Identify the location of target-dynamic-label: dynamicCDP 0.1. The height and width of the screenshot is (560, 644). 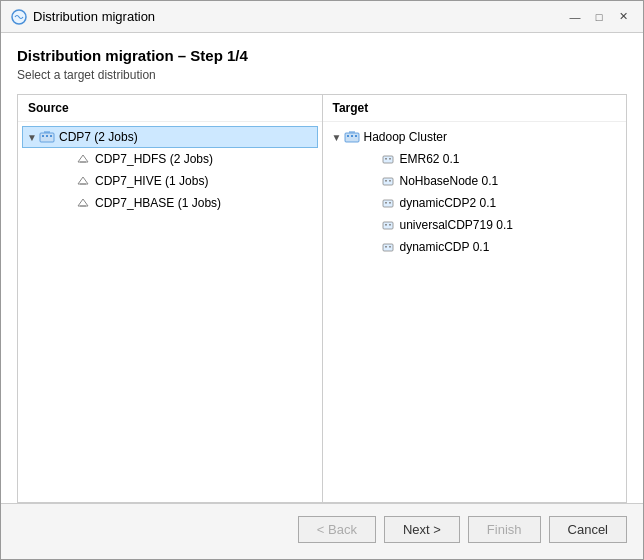
(445, 247).